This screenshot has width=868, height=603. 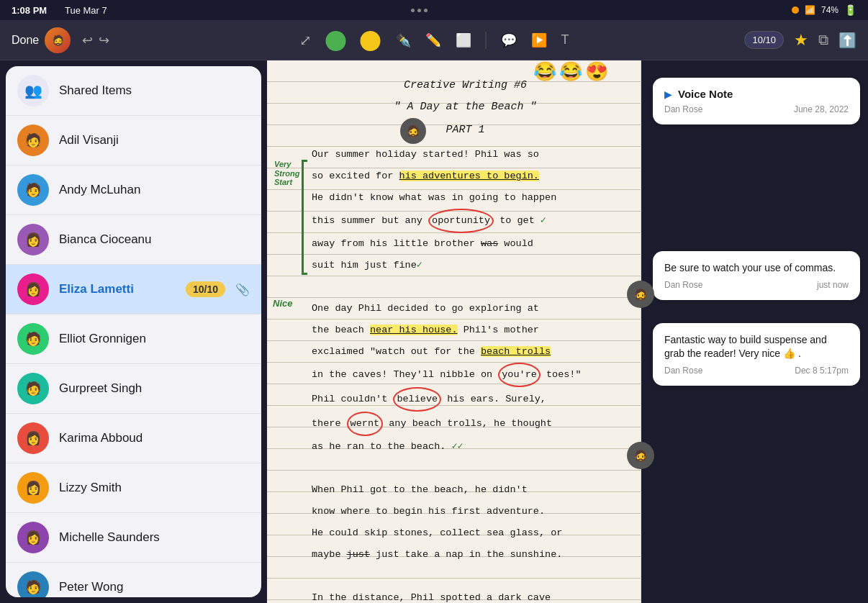 I want to click on dot1, so click(x=413, y=10).